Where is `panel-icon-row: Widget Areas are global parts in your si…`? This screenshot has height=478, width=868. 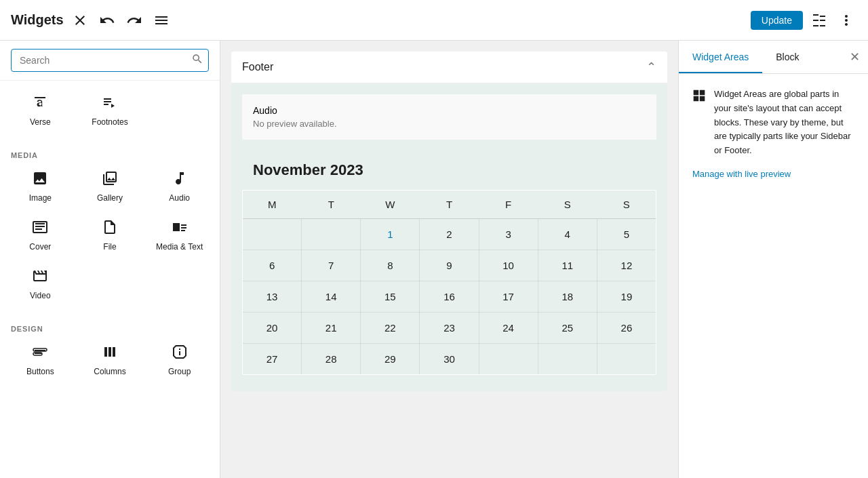 panel-icon-row: Widget Areas are global parts in your si… is located at coordinates (773, 123).